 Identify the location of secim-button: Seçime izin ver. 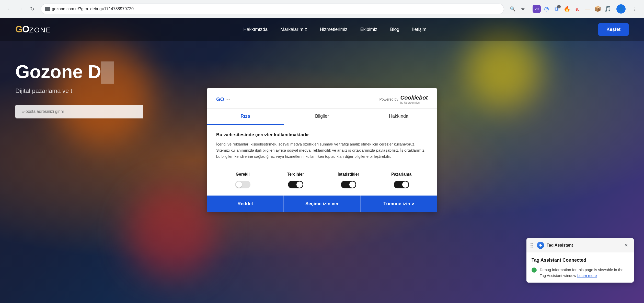
(322, 204).